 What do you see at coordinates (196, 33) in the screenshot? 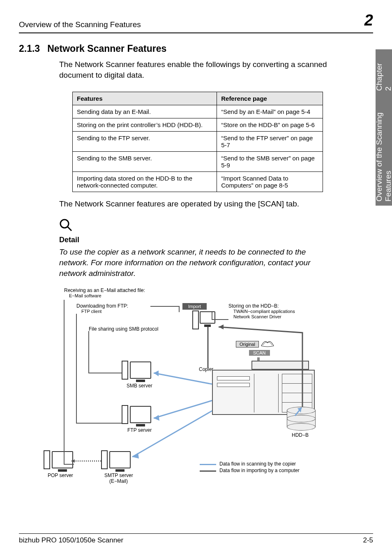
I see `header-rule` at bounding box center [196, 33].